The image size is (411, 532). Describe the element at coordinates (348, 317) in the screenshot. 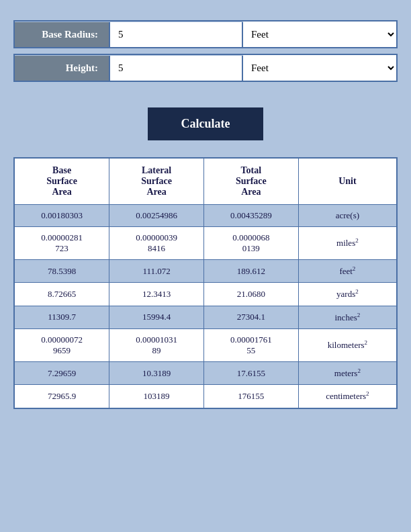

I see `cell-unit: inches2` at that location.